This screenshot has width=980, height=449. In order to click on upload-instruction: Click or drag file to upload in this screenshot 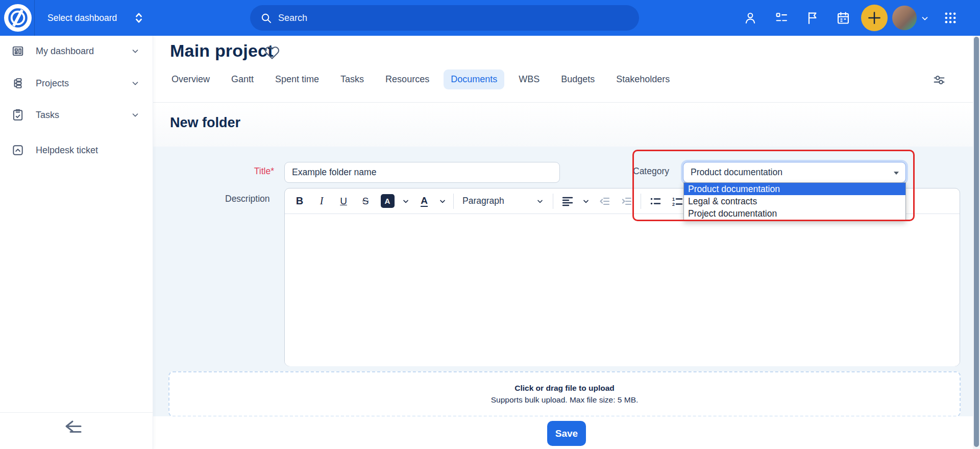, I will do `click(565, 388)`.